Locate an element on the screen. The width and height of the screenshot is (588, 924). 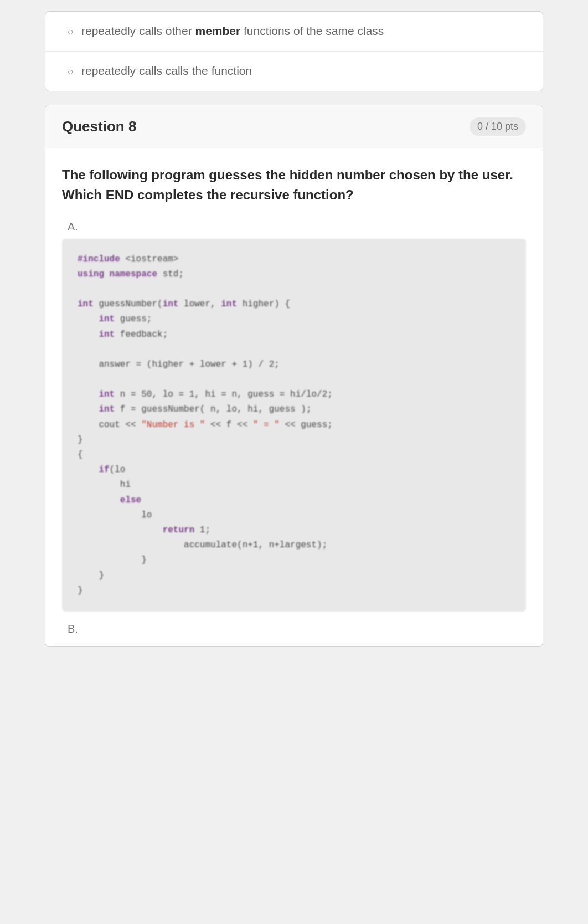
code-line-13: } is located at coordinates (294, 440).